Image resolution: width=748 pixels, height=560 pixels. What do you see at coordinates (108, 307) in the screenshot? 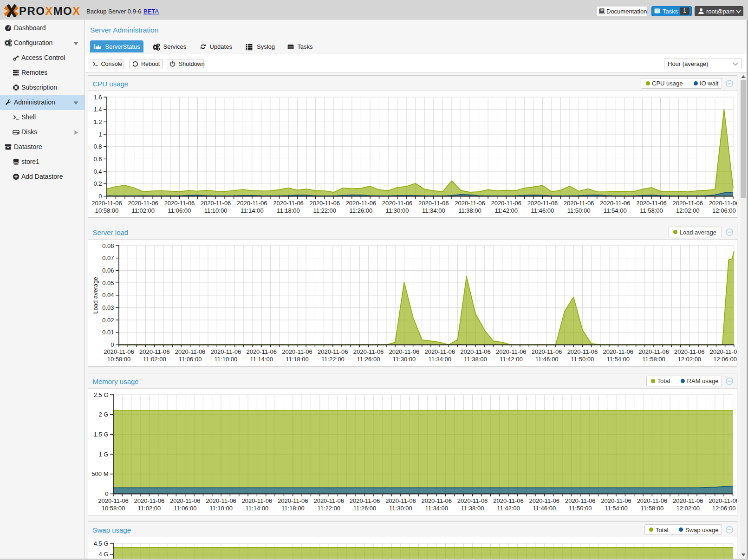
I see `svg-text: 0.03` at bounding box center [108, 307].